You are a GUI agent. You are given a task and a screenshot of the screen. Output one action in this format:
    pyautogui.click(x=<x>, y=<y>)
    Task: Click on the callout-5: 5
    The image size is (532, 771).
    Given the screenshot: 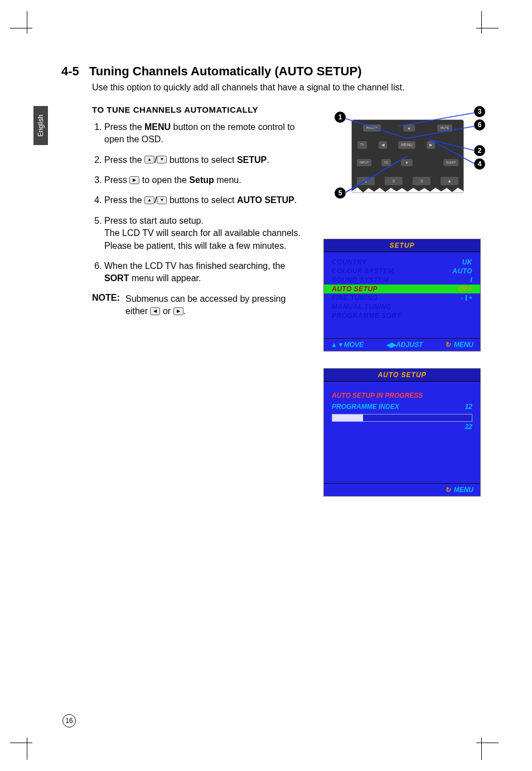 What is the action you would take?
    pyautogui.click(x=340, y=193)
    